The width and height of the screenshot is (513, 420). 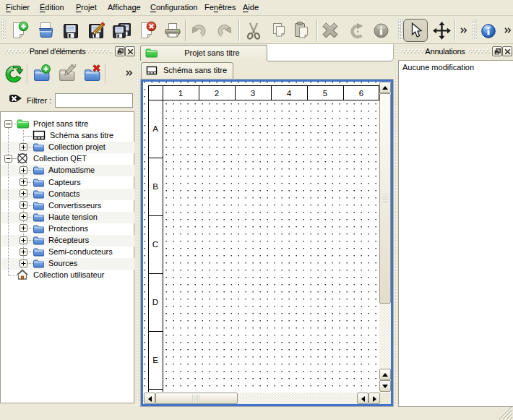 What do you see at coordinates (361, 93) in the screenshot?
I see `svg-text: 6` at bounding box center [361, 93].